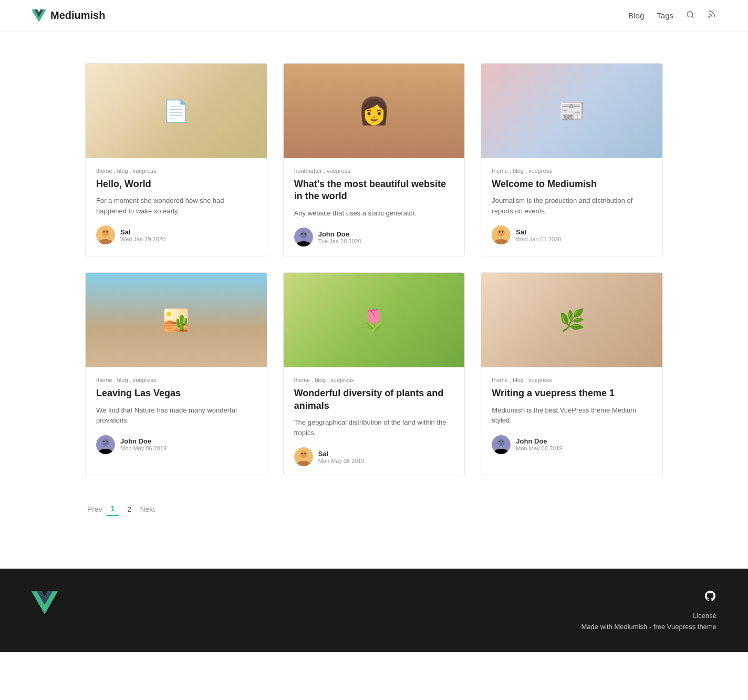  What do you see at coordinates (78, 16) in the screenshot?
I see `site-name: Mediumish` at bounding box center [78, 16].